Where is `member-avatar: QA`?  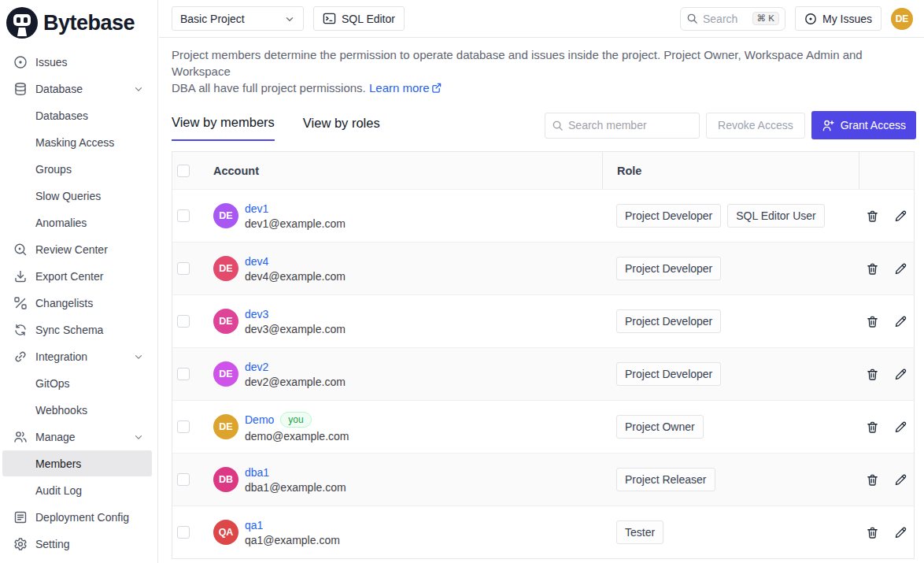
member-avatar: QA is located at coordinates (226, 532).